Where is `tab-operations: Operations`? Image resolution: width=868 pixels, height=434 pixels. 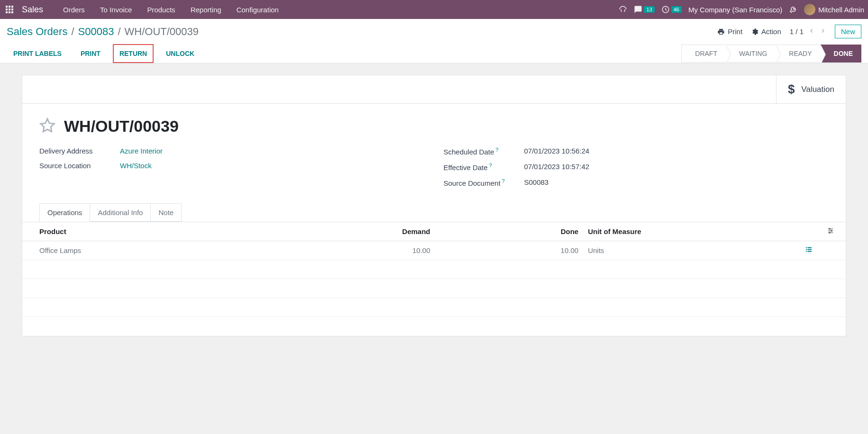 tab-operations: Operations is located at coordinates (64, 212).